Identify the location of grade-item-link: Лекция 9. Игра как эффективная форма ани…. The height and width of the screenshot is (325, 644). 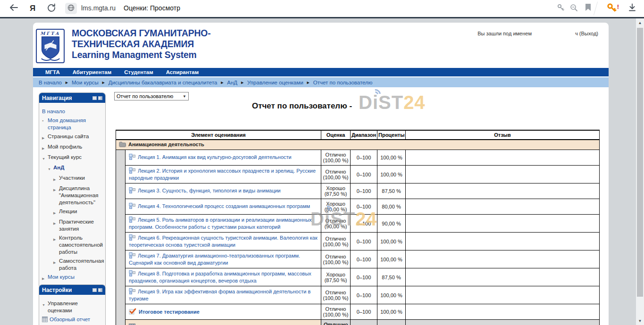
(220, 295).